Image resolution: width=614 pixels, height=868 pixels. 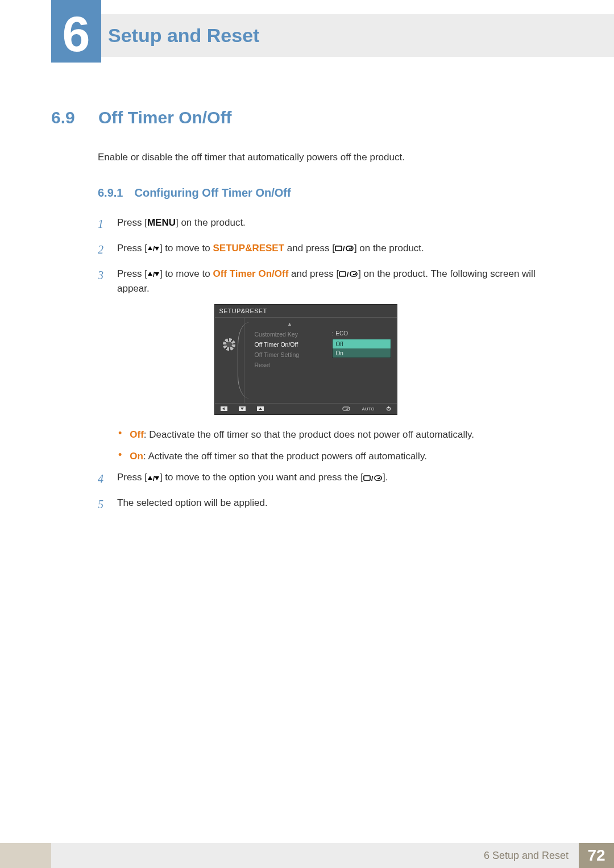 What do you see at coordinates (389, 409) in the screenshot?
I see `power-icon` at bounding box center [389, 409].